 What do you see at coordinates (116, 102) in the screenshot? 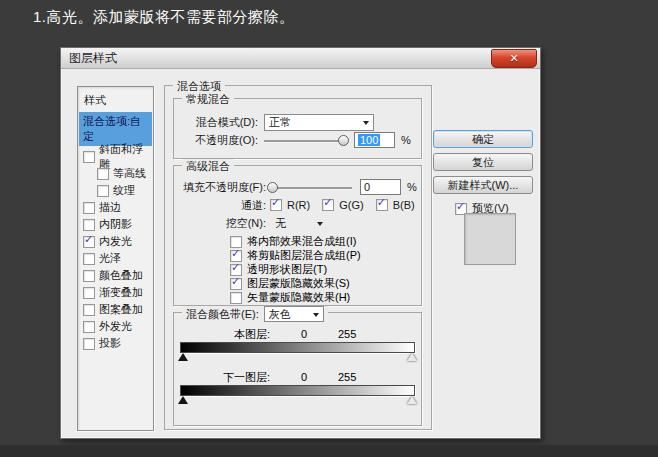
I see `sidebar-header: 样式` at bounding box center [116, 102].